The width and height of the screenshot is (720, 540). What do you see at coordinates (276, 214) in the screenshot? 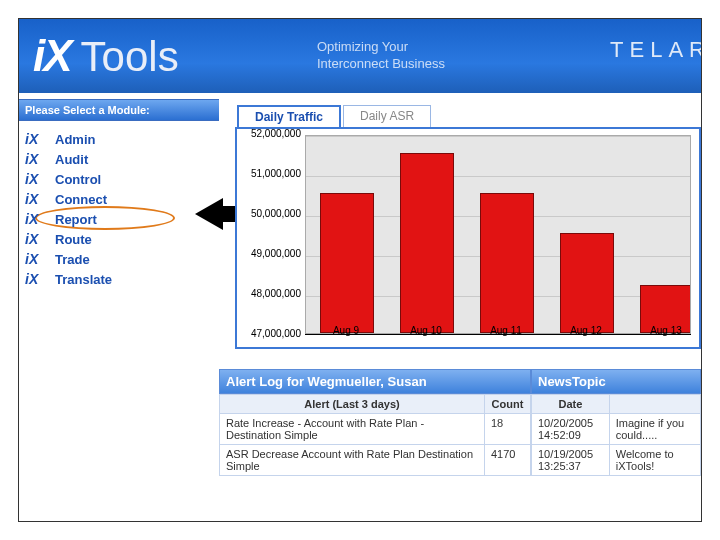
I see `y-tick-label: 50,000,000` at bounding box center [276, 214].